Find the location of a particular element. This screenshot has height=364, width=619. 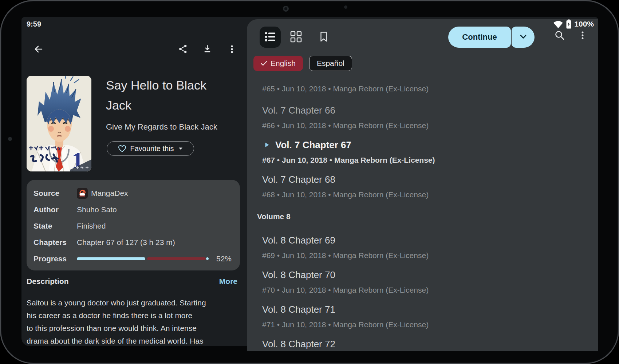

battery-charging-icon is located at coordinates (569, 24).